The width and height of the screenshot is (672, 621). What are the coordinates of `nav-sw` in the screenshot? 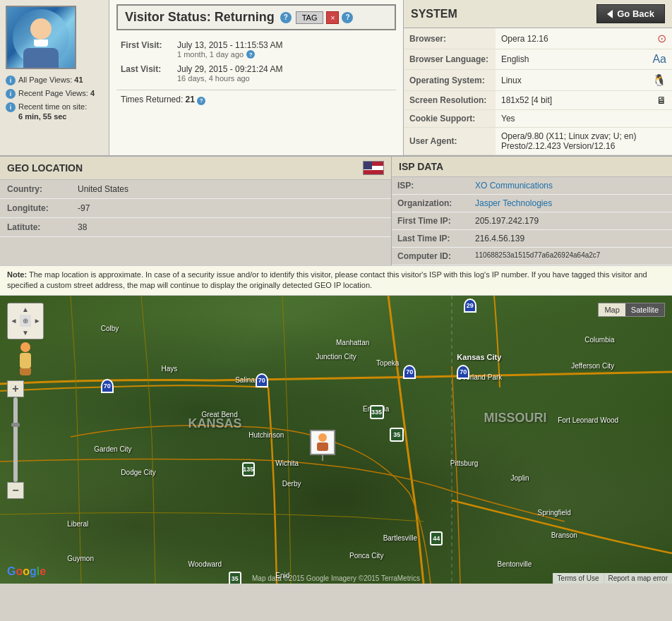 It's located at (14, 333).